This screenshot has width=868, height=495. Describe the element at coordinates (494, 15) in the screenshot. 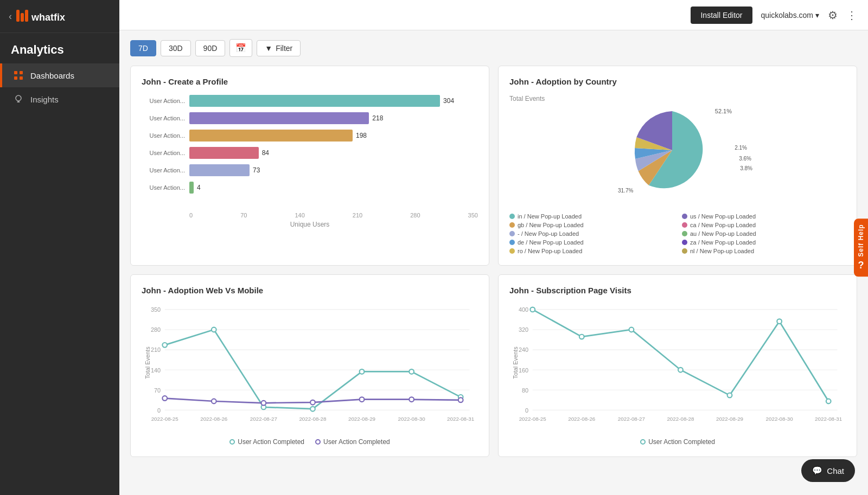

I see `topbar: Install Editor quickolabs.com ▾ ⚙ ⋮` at that location.